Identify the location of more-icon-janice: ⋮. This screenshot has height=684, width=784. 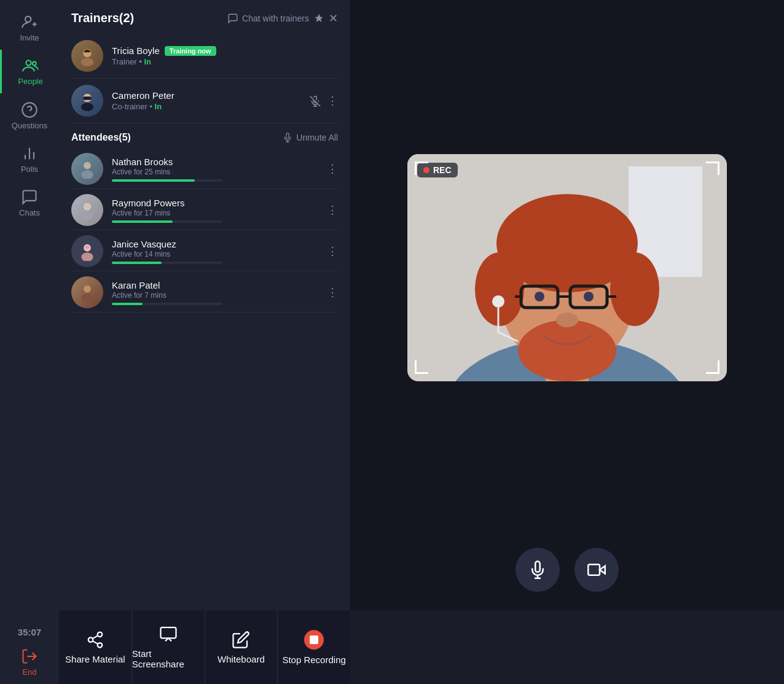
(332, 251).